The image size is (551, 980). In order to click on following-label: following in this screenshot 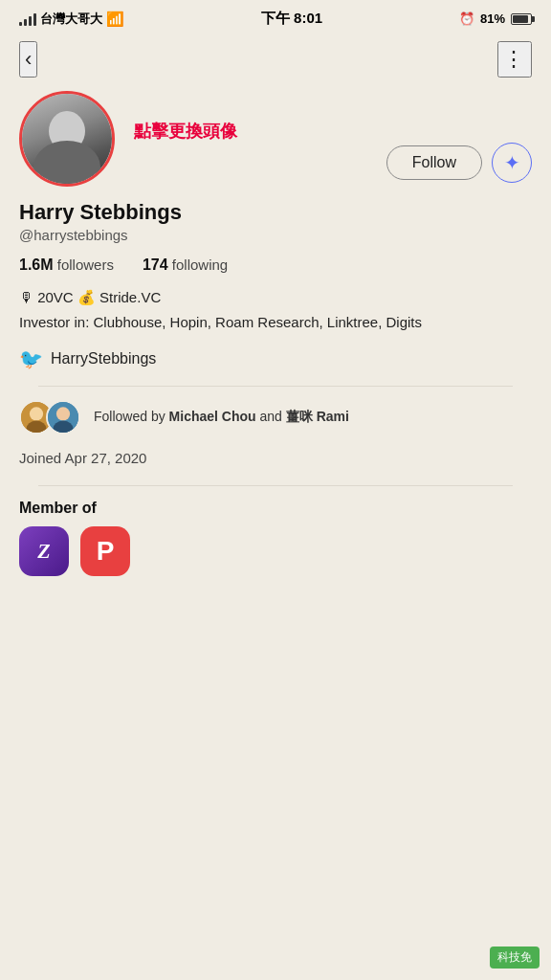, I will do `click(200, 264)`.